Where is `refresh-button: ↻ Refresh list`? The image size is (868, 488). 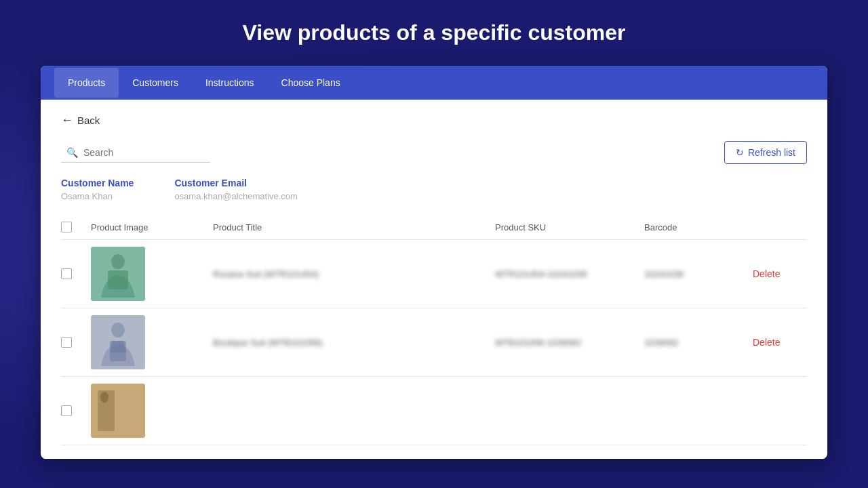
refresh-button: ↻ Refresh list is located at coordinates (766, 152).